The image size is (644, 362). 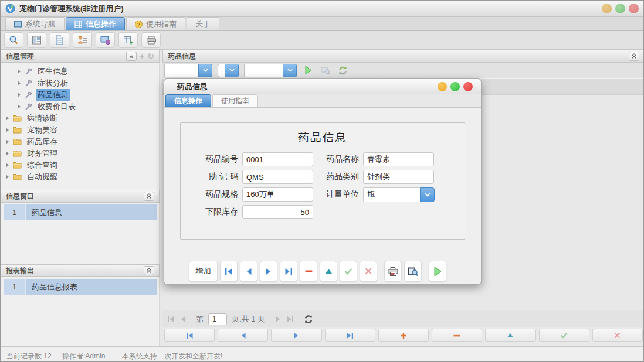 I want to click on tree-item-drug-info: 药品信息, so click(x=80, y=95).